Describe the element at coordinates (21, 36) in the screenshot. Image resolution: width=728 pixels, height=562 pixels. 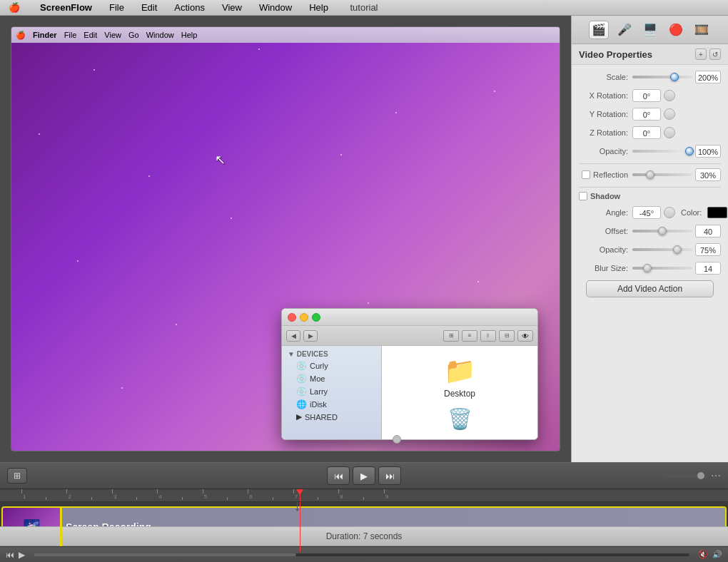
I see `finder-apple: 🍎` at that location.